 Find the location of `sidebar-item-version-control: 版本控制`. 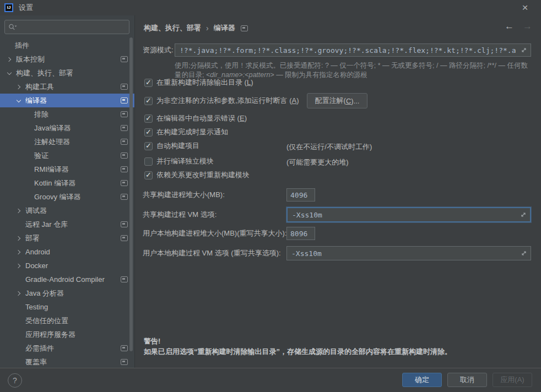

sidebar-item-version-control: 版本控制 is located at coordinates (67, 59).